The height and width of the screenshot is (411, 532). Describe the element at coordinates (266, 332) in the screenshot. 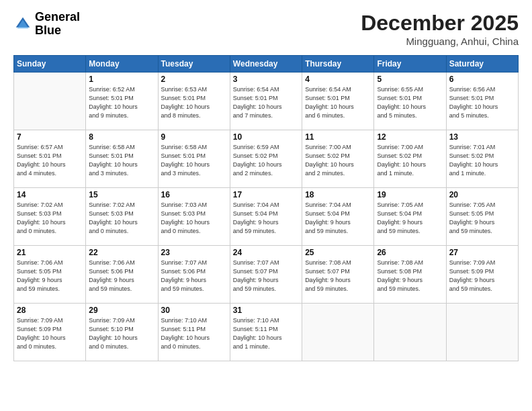

I see `calendar-cell: 31Sunrise: 7:10 AM Sunset: 5:11 PM Dayli…` at that location.